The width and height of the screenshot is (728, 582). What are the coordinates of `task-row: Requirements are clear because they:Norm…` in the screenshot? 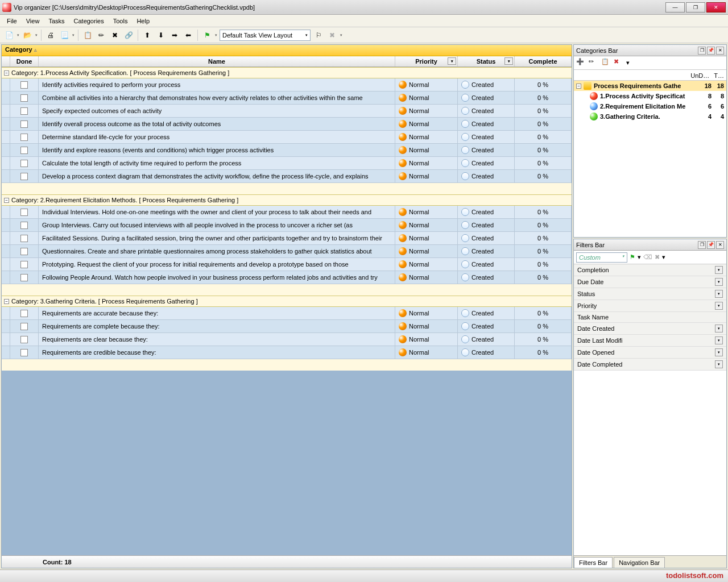 It's located at (287, 340).